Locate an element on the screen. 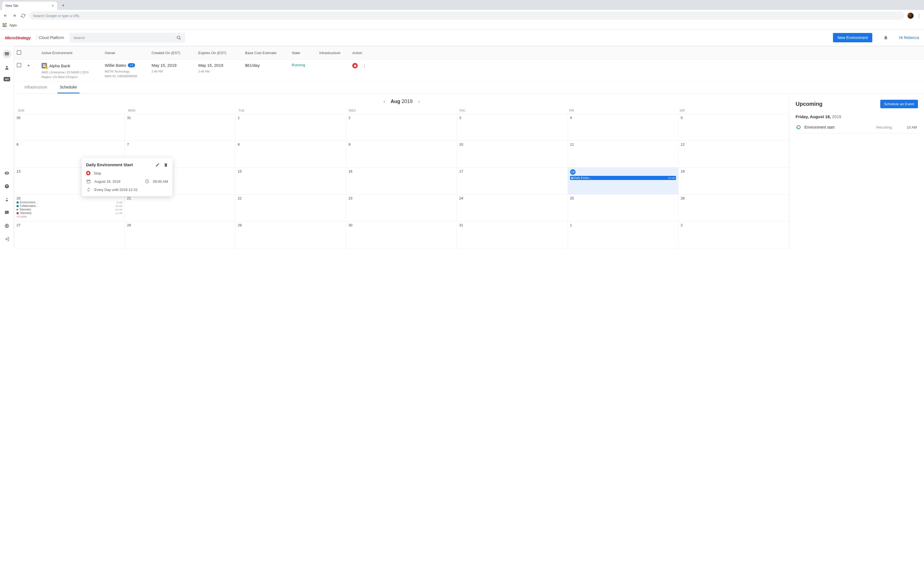 The height and width of the screenshot is (577, 924). row-menu-icon: ⋮ is located at coordinates (364, 66).